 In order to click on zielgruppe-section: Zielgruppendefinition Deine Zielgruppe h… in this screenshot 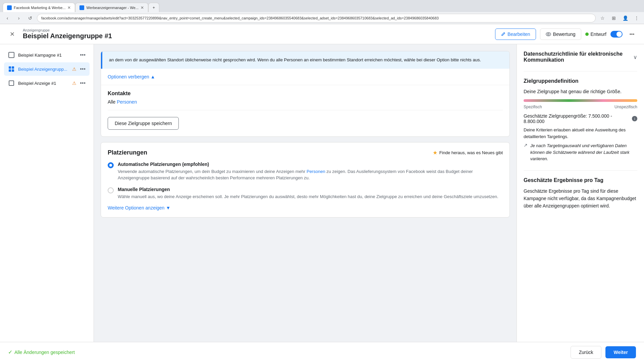, I will do `click(580, 120)`.